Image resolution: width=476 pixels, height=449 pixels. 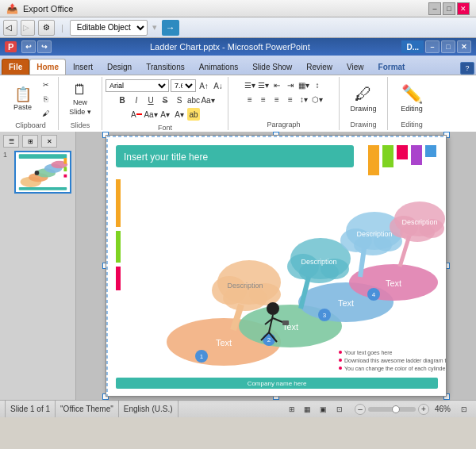 I want to click on ribbon-close: ✕, so click(x=464, y=47).